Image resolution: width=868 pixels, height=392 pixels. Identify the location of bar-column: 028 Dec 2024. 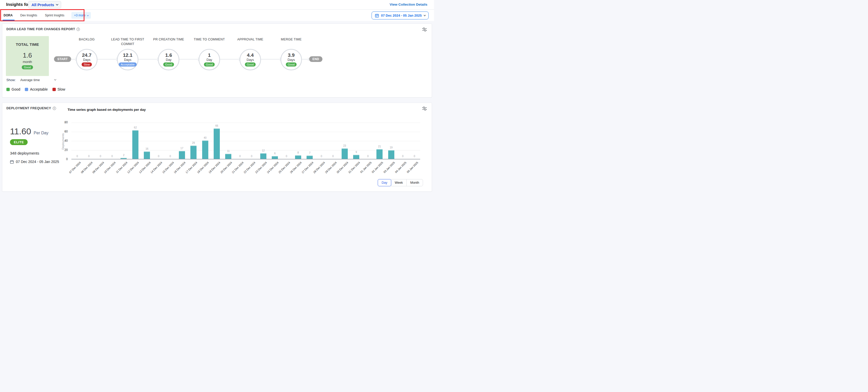
(321, 141).